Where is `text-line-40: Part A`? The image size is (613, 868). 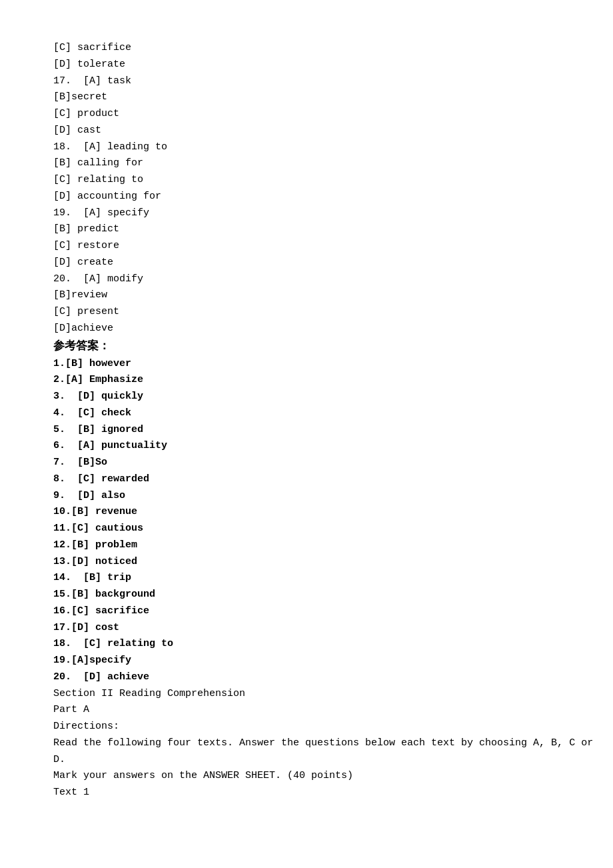 text-line-40: Part A is located at coordinates (306, 711).